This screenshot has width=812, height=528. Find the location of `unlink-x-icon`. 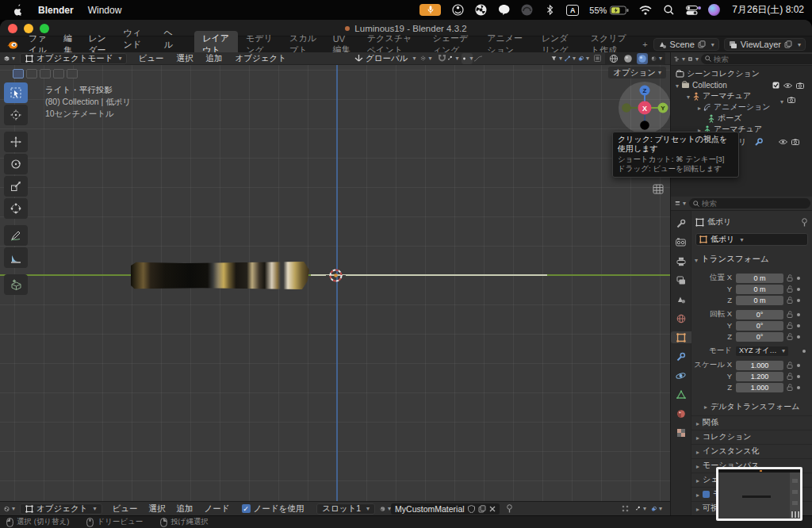

unlink-x-icon is located at coordinates (492, 509).